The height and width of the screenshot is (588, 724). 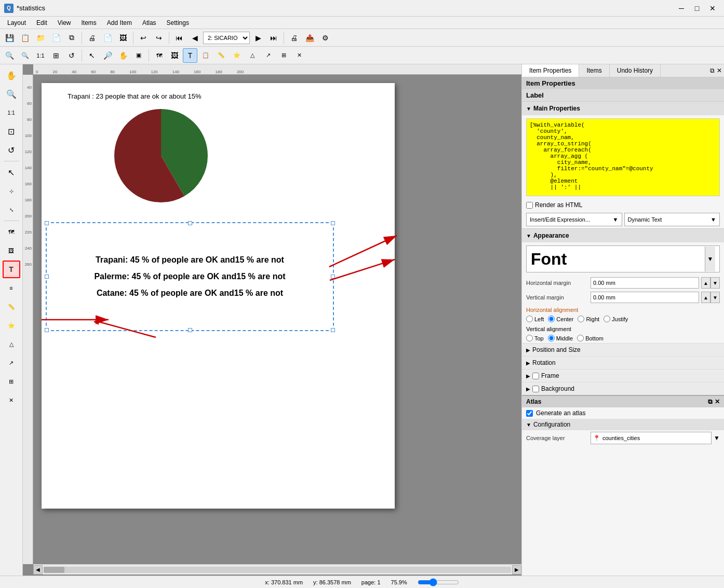 I want to click on add-map-button: 🗺, so click(x=159, y=56).